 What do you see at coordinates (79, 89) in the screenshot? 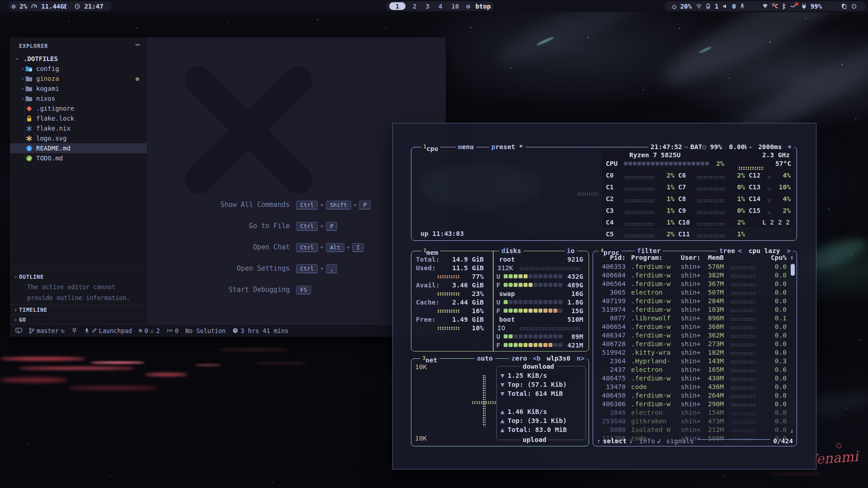
I see `folder-row-kogami: ›kogami` at bounding box center [79, 89].